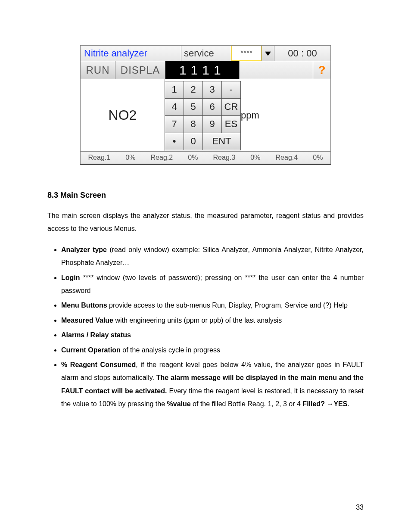 This screenshot has height=532, width=411. I want to click on section-intro: The main screen displays the analyzer st…, so click(206, 222).